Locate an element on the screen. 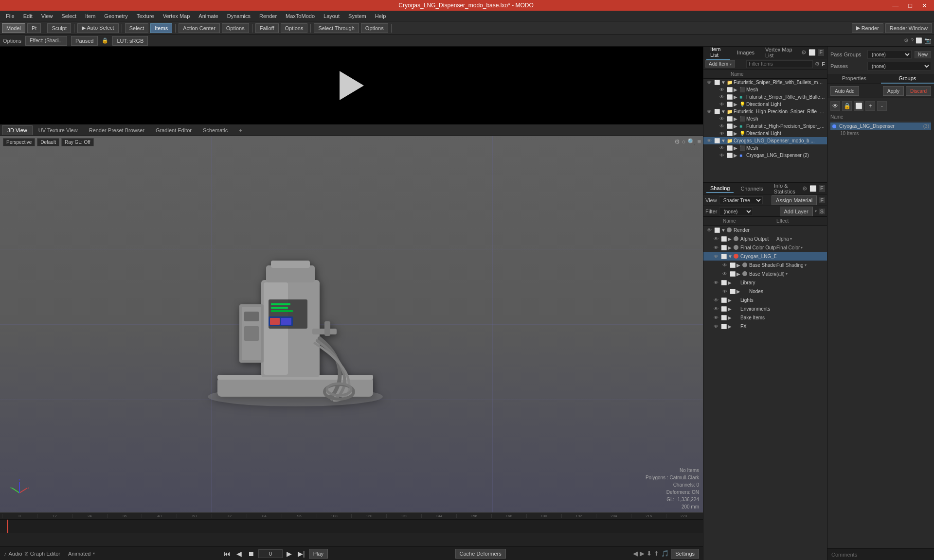 This screenshot has height=560, width=934. bm-dropdown: ▾ is located at coordinates (787, 274).